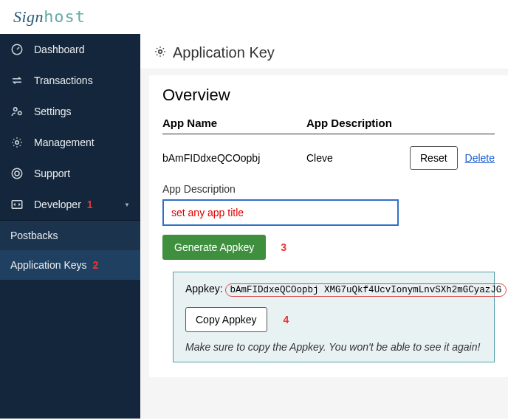 This screenshot has width=508, height=420. Describe the element at coordinates (480, 158) in the screenshot. I see `delete-link: Delete` at that location.